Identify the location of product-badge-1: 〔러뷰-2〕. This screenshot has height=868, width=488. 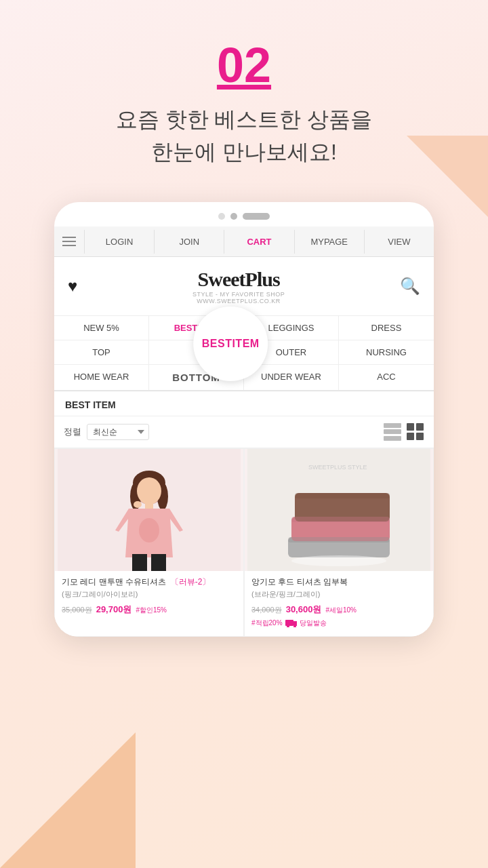
(191, 582).